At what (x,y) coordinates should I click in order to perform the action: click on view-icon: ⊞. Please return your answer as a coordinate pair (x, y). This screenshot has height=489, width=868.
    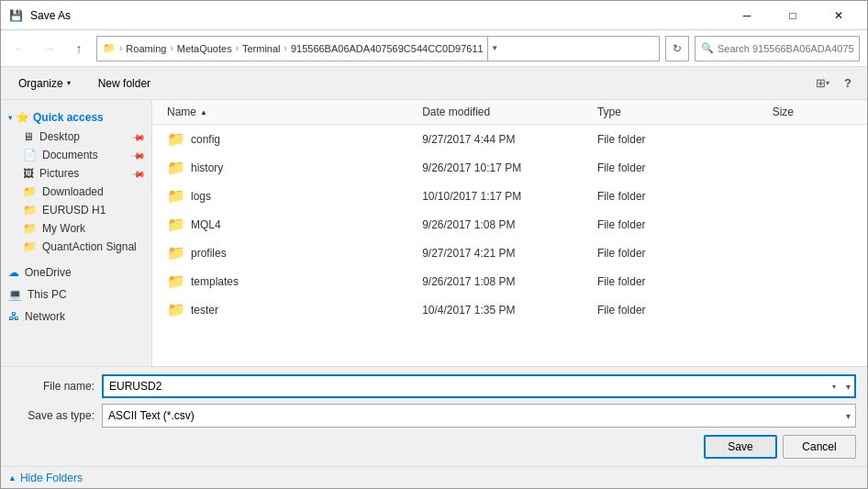
    Looking at the image, I should click on (820, 83).